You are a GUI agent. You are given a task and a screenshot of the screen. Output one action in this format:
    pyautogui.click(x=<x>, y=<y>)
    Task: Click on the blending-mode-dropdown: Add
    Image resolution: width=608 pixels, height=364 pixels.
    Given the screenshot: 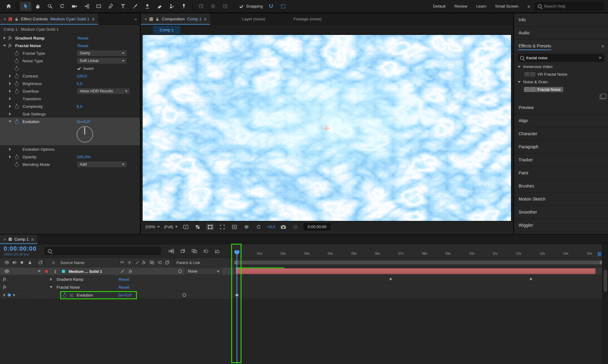 What is the action you would take?
    pyautogui.click(x=102, y=164)
    